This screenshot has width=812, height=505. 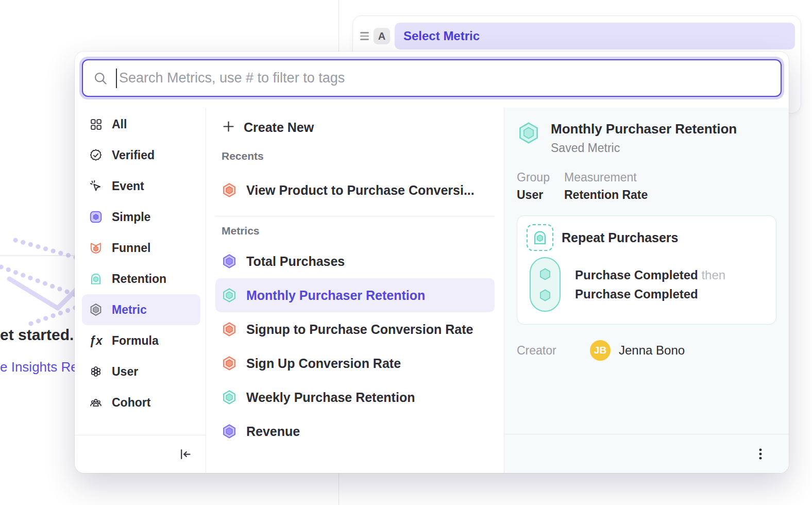 I want to click on select-metric-label: Select Metric, so click(x=442, y=36).